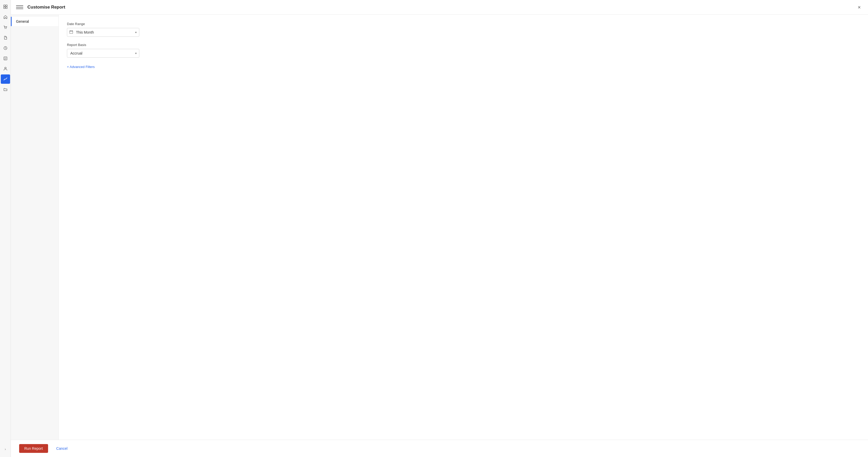  What do you see at coordinates (439, 7) in the screenshot?
I see `panel-header: Customise Report ×` at bounding box center [439, 7].